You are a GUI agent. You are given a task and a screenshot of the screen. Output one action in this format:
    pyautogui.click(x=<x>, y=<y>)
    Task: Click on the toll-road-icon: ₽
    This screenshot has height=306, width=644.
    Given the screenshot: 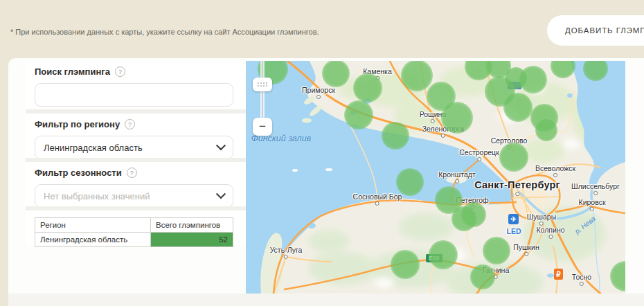 What is the action you would take?
    pyautogui.click(x=558, y=274)
    